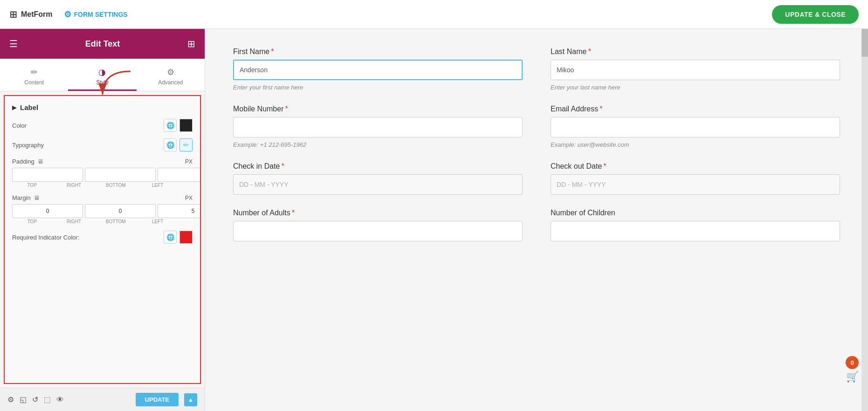 The width and height of the screenshot is (868, 411). Describe the element at coordinates (865, 220) in the screenshot. I see `scrollbar-track` at that location.